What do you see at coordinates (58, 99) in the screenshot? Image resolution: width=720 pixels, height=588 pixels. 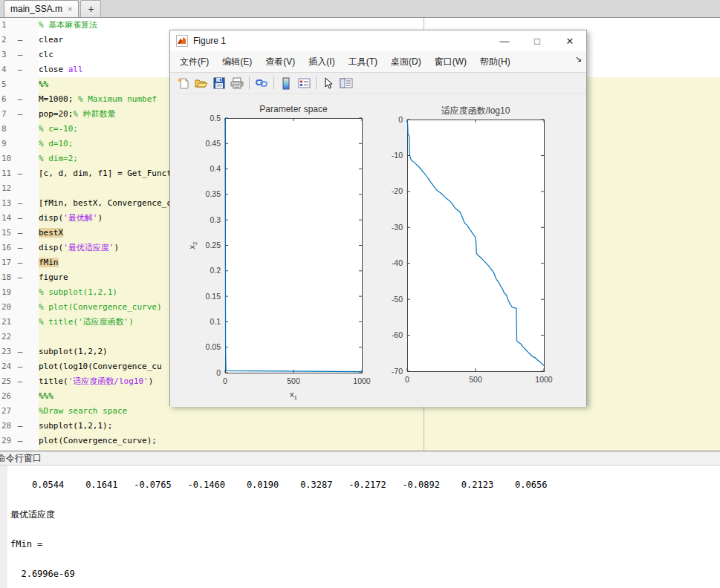 I see `code-token: M=1000;` at bounding box center [58, 99].